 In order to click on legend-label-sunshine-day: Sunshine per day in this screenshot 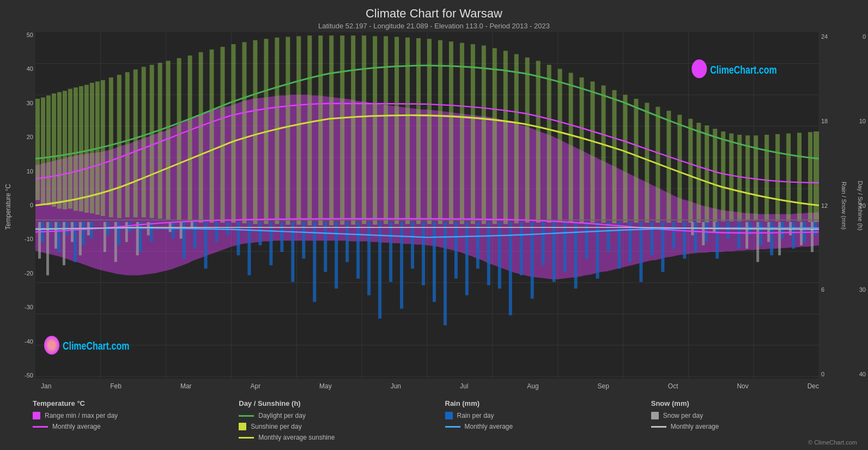, I will do `click(276, 427)`.